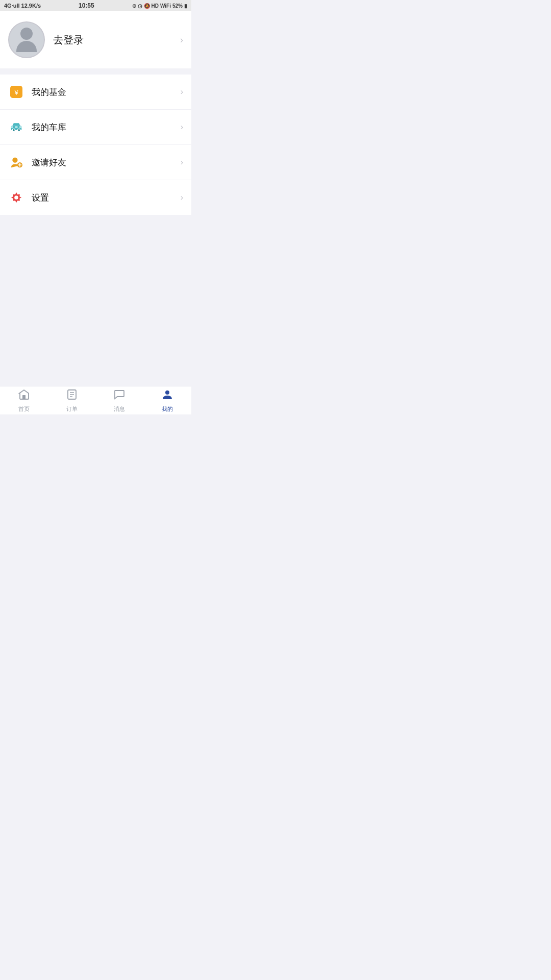 The image size is (551, 980). What do you see at coordinates (182, 127) in the screenshot?
I see `garage-chevron-icon: ›` at bounding box center [182, 127].